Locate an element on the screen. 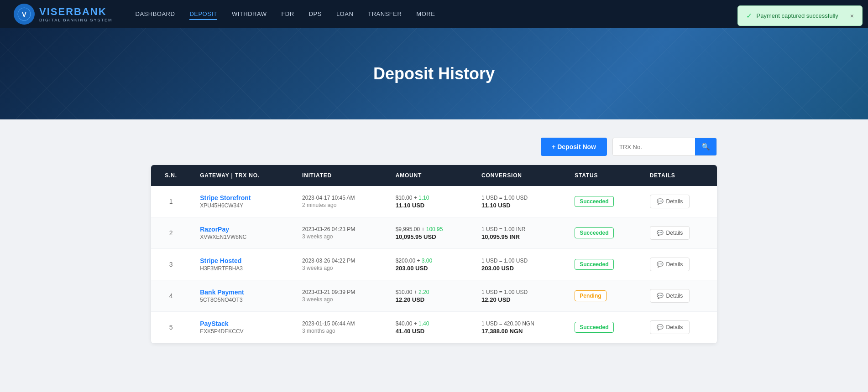 This screenshot has width=868, height=392. brand-name: VISERBANK is located at coordinates (76, 12).